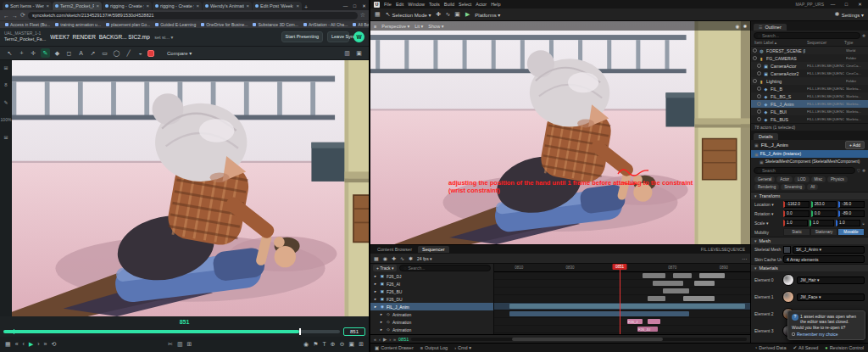  Describe the element at coordinates (393, 258) in the screenshot. I see `add-track-icon-icon: ✚` at that location.